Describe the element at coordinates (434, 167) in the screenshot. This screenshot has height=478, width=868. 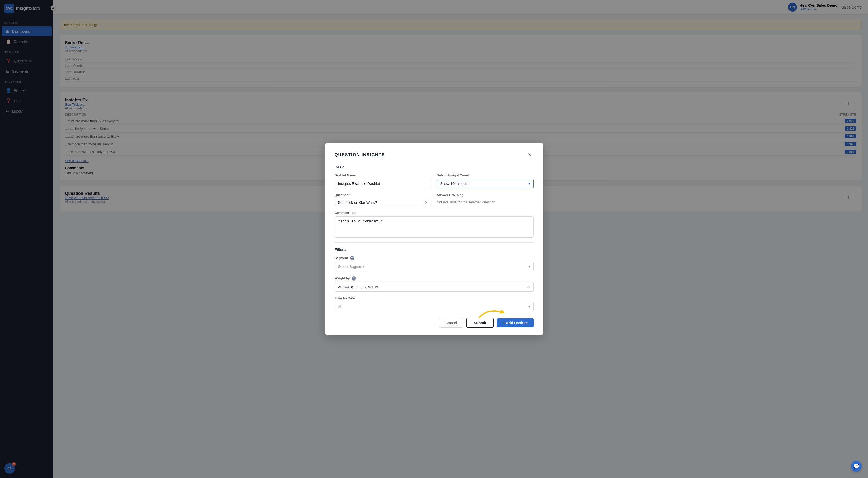
I see `basic-section-title: Basic` at that location.